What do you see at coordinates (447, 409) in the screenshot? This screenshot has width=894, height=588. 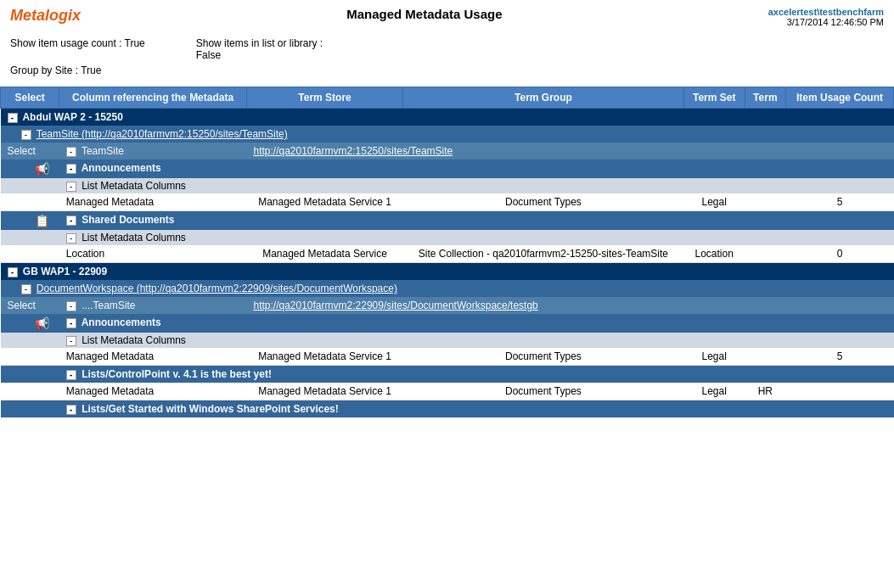 I see `list-header-row: - Lists/Get Started with Windows SharePo…` at bounding box center [447, 409].